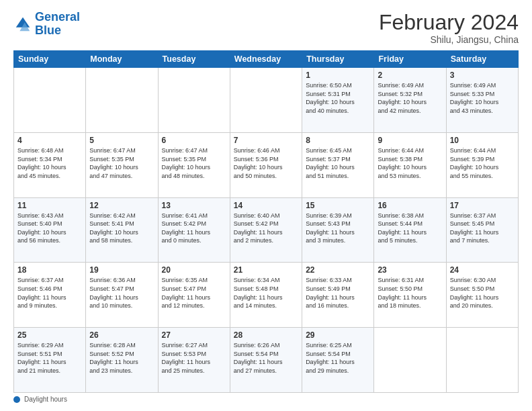  Describe the element at coordinates (410, 230) in the screenshot. I see `calendar-cell: 16Sunrise: 6:38 AM Sunset: 5:44 PM Dayli…` at that location.